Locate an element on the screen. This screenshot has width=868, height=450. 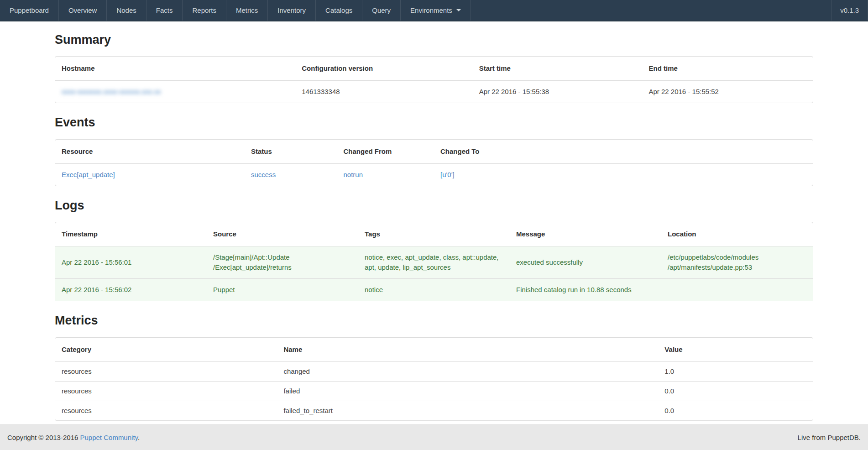
metric-row: resources failed 0.0 is located at coordinates (434, 391).